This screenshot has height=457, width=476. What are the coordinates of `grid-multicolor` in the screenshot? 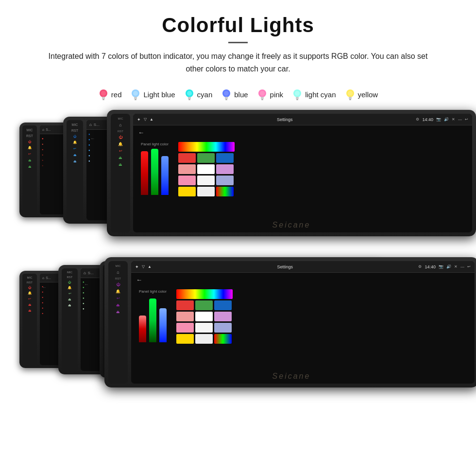 It's located at (225, 192).